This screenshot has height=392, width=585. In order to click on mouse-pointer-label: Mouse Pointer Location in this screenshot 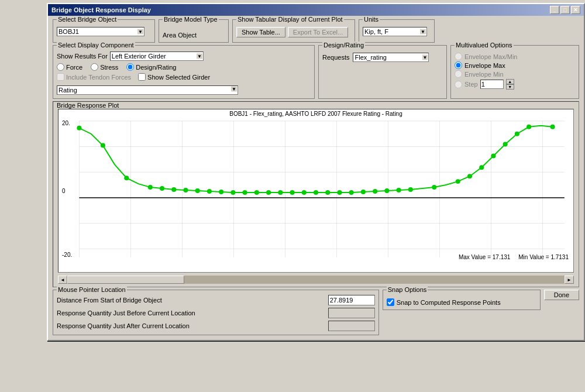, I will do `click(92, 290)`.